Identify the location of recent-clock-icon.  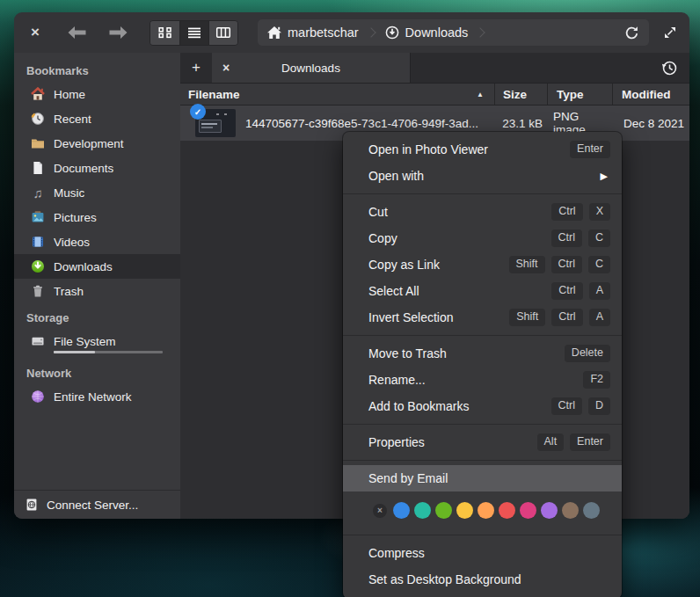
(38, 119).